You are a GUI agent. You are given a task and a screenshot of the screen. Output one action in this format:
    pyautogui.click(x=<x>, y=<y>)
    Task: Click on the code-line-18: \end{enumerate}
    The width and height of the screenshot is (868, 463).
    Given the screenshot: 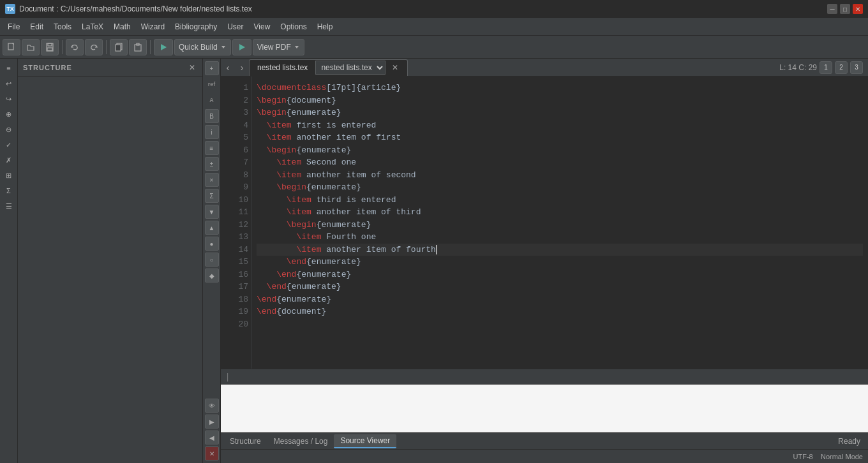 What is the action you would take?
    pyautogui.click(x=560, y=300)
    